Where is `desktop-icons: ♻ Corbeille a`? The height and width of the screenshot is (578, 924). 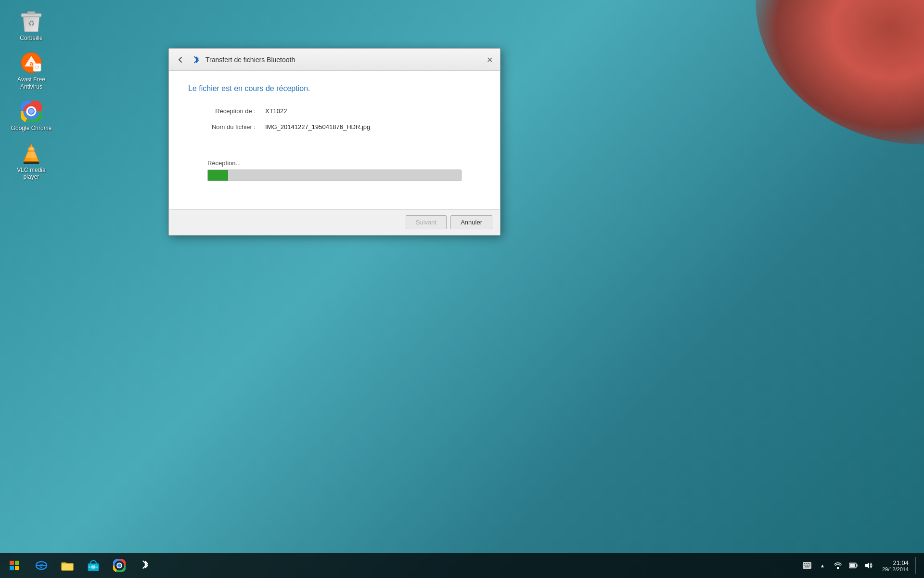 desktop-icons: ♻ Corbeille a is located at coordinates (31, 95).